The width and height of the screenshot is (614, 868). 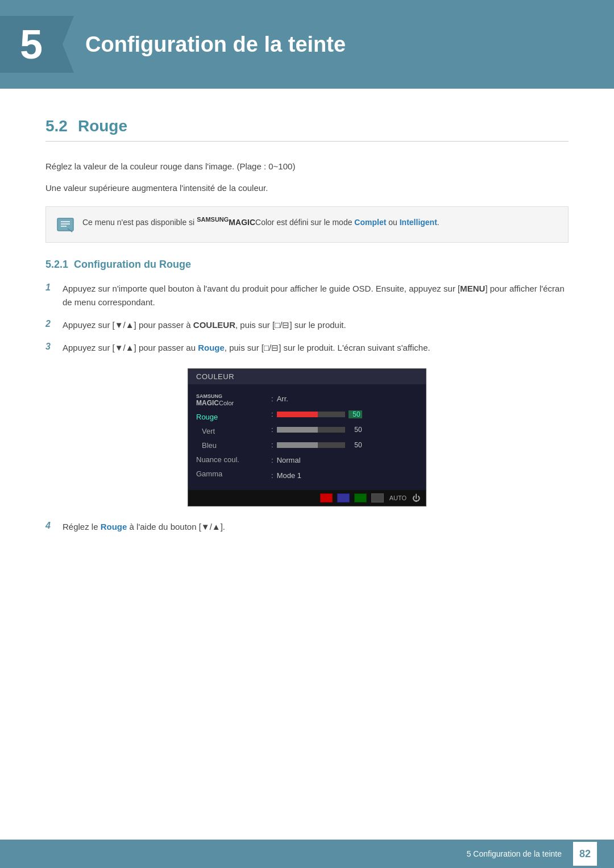 What do you see at coordinates (247, 348) in the screenshot?
I see `step-text-3: Appuyez sur [▼/▲] pour passer au Rouge, …` at bounding box center [247, 348].